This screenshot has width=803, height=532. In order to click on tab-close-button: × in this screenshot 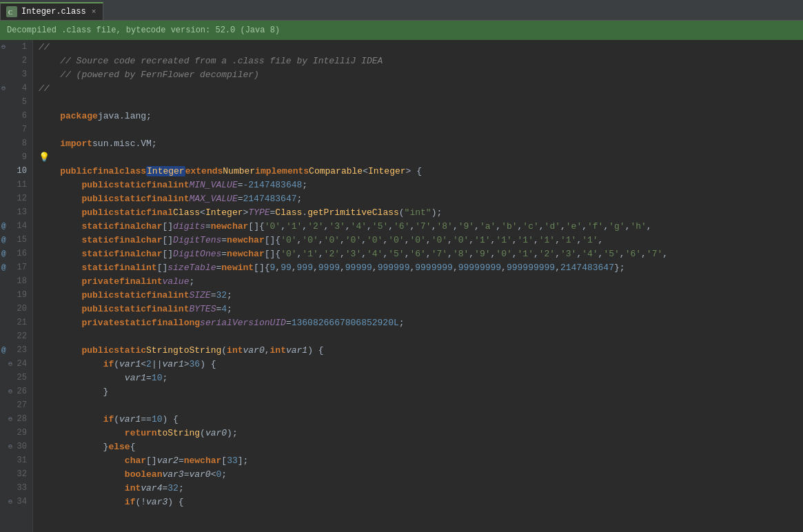, I will do `click(94, 12)`.